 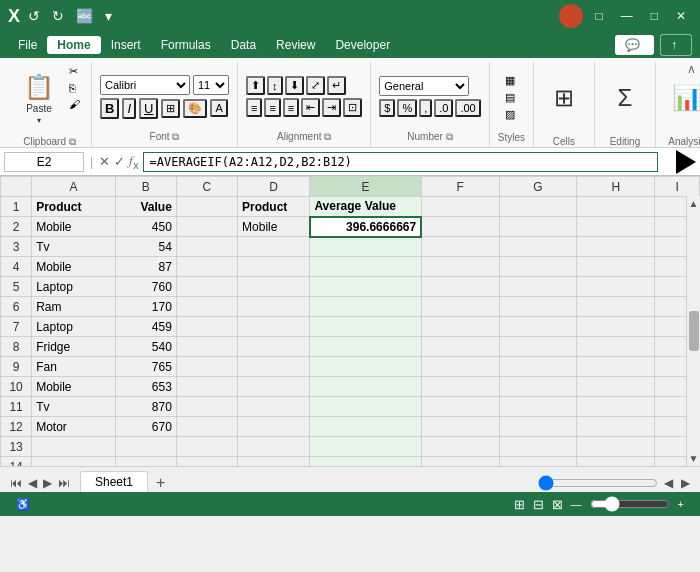 What do you see at coordinates (244, 45) in the screenshot?
I see `menu-data: Data` at bounding box center [244, 45].